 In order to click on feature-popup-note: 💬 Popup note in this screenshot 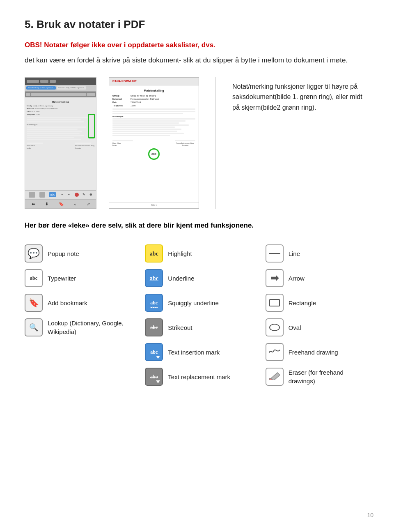, I will do `click(76, 253)`.